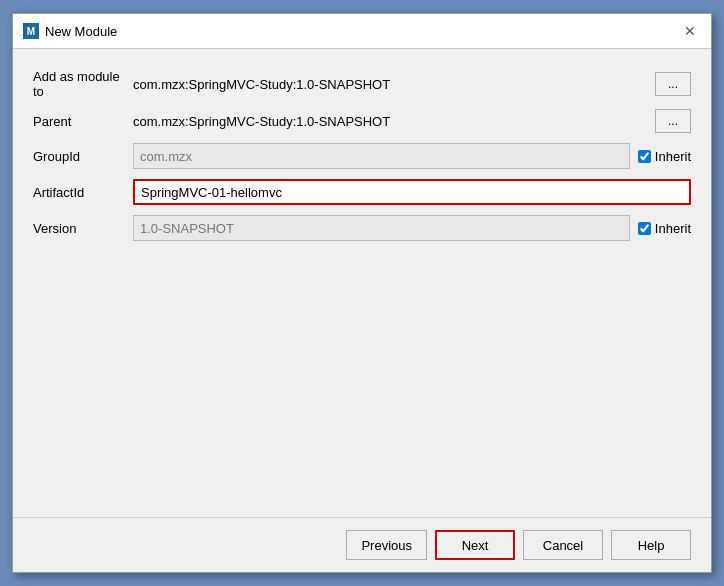  What do you see at coordinates (644, 156) in the screenshot?
I see `group-id-inherit-checkbox` at bounding box center [644, 156].